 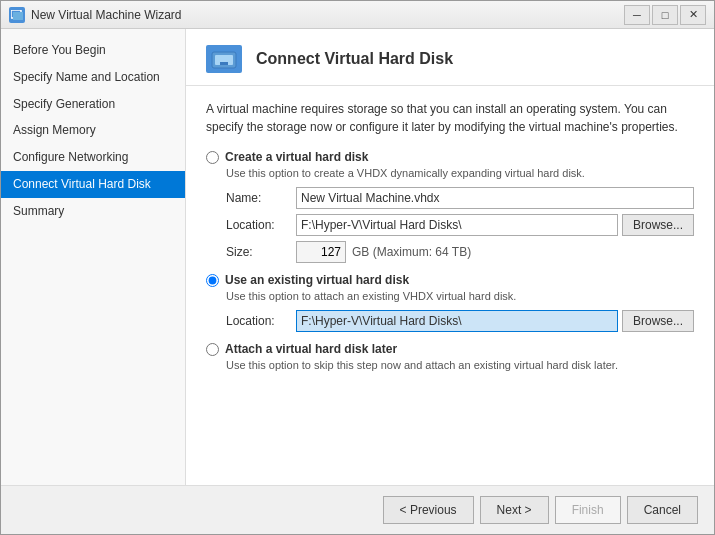 What do you see at coordinates (460, 321) in the screenshot?
I see `existing-location-row: Location: Browse...` at bounding box center [460, 321].